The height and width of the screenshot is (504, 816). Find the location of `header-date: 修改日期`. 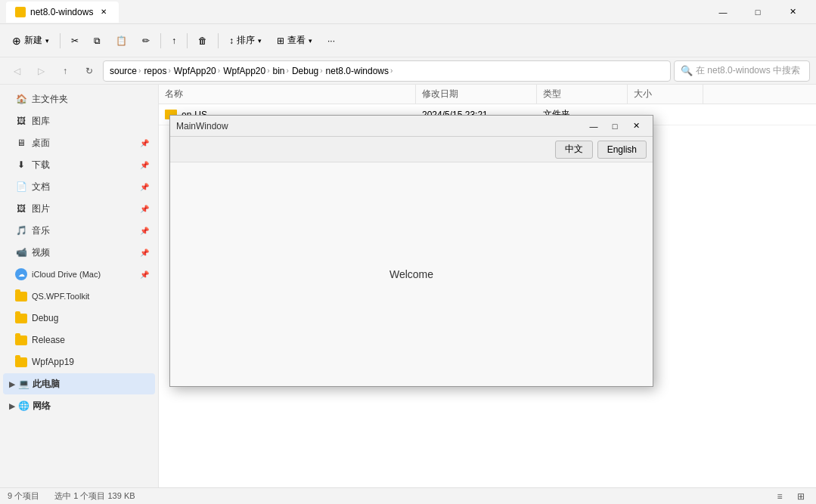

header-date: 修改日期 is located at coordinates (476, 94).